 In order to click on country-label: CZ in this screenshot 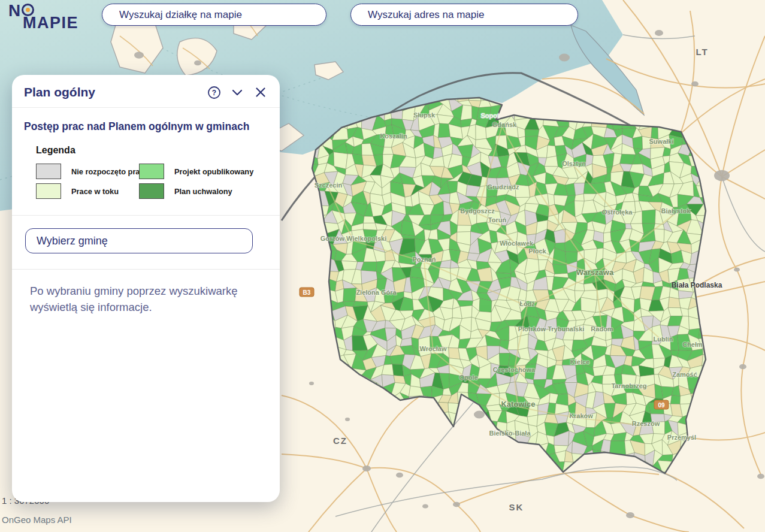, I will do `click(340, 441)`.